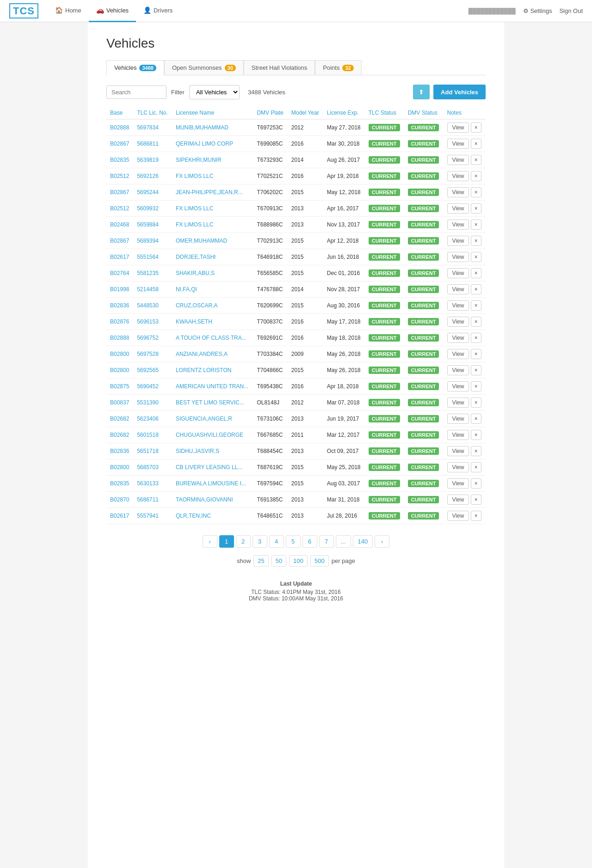  I want to click on name-link: CRUZ,OSCAR,A, so click(197, 306).